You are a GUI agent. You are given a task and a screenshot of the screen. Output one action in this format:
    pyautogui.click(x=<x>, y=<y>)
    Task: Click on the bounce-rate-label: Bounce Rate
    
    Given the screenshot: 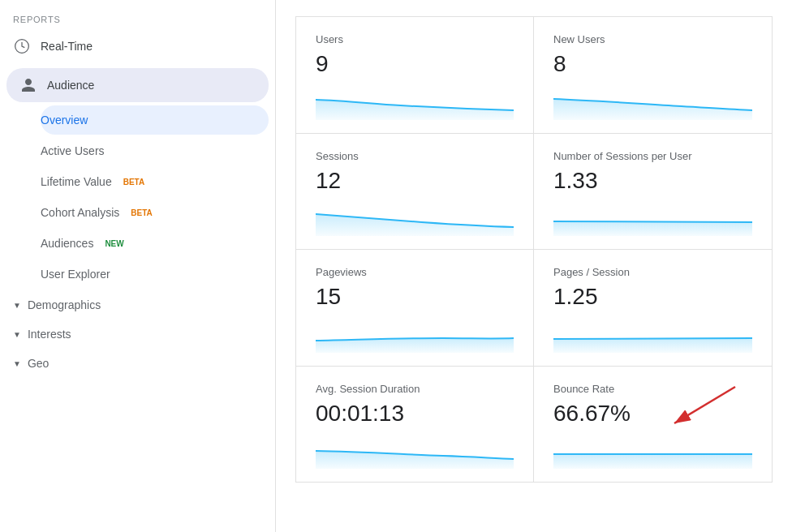 What is the action you would take?
    pyautogui.click(x=652, y=389)
    